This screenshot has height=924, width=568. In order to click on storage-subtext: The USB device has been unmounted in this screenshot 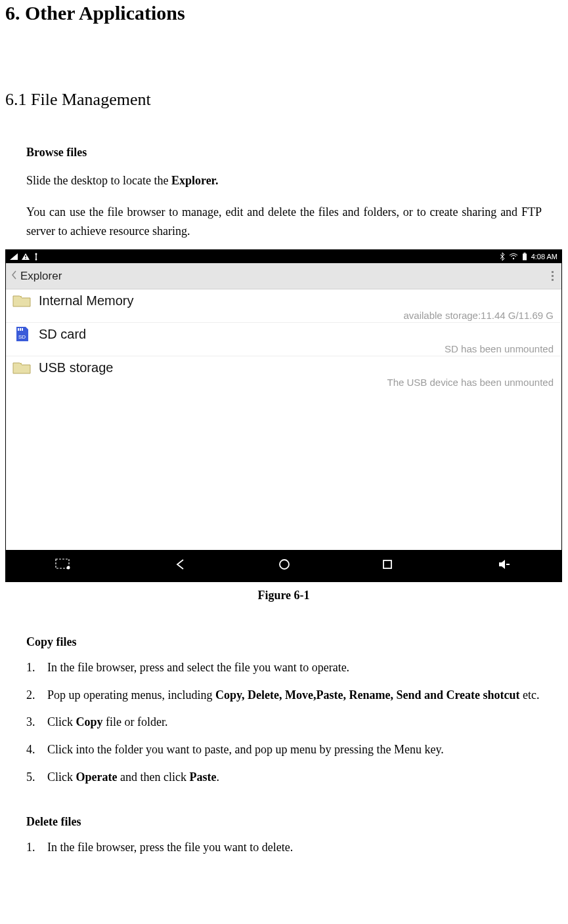, I will do `click(284, 382)`.